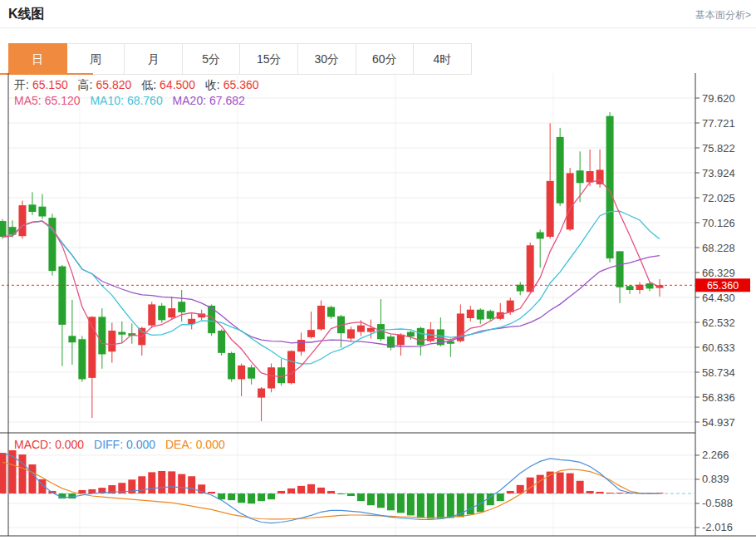  I want to click on tab-period-7: 4时, so click(443, 59).